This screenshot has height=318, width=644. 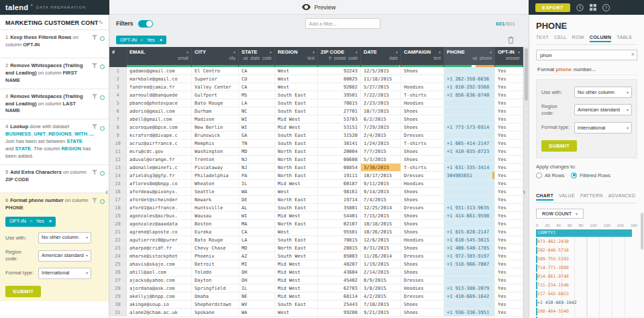 What do you see at coordinates (339, 87) in the screenshot?
I see `cell: 92082` at bounding box center [339, 87].